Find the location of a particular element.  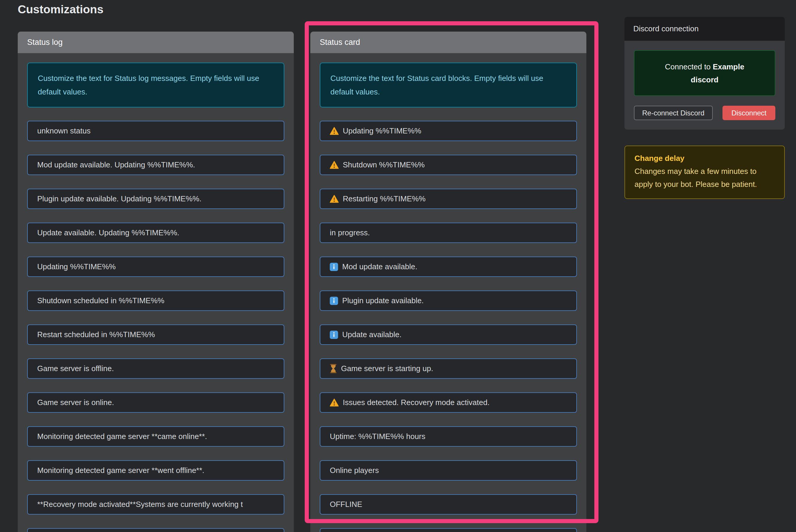

status-card-field: Restarting %%TIME%% is located at coordinates (448, 199).